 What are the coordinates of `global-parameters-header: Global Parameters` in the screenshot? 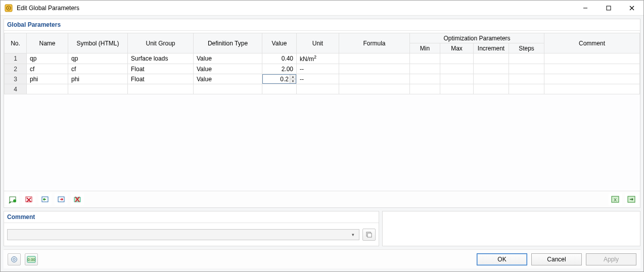 It's located at (322, 25).